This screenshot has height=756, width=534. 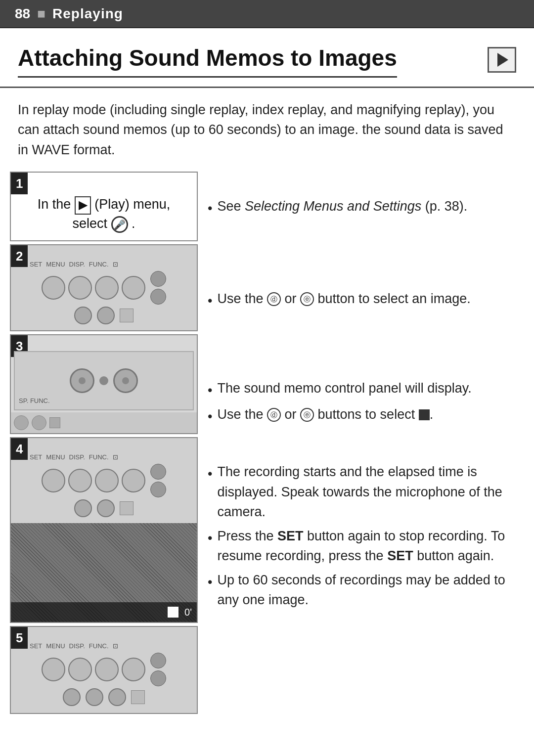 I want to click on step5-btn-disp, so click(x=107, y=669).